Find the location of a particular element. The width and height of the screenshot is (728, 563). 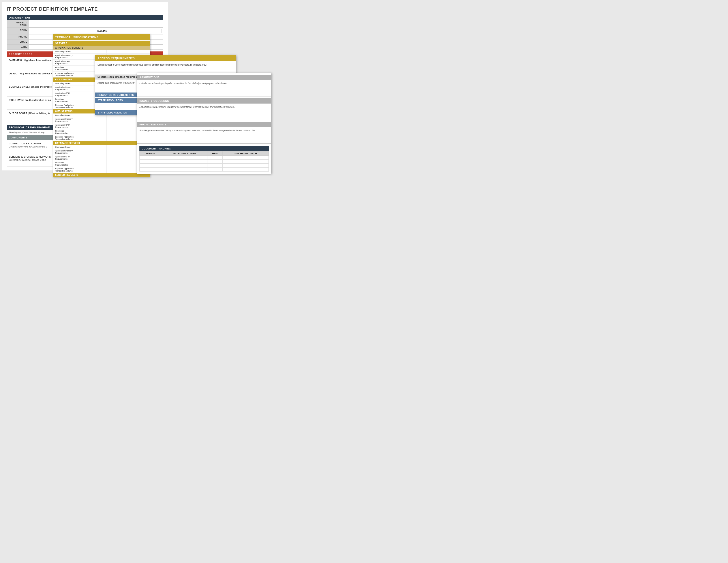

col-date: DATE is located at coordinates (215, 153).